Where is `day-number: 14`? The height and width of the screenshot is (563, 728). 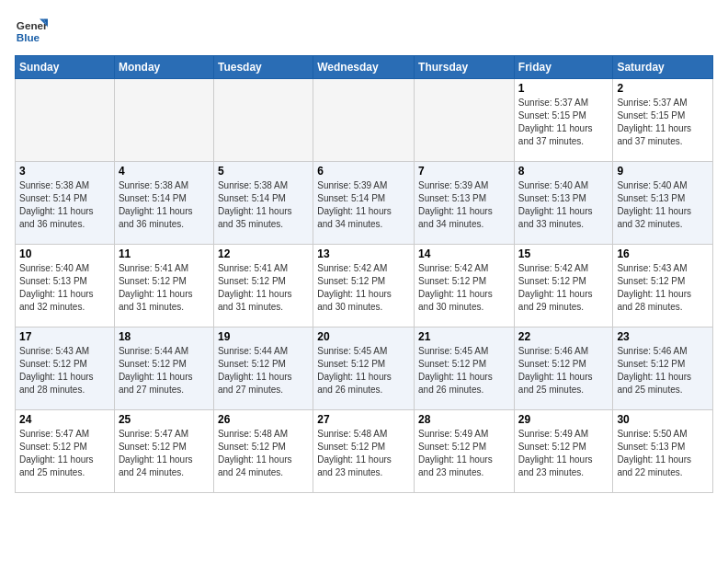 day-number: 14 is located at coordinates (464, 254).